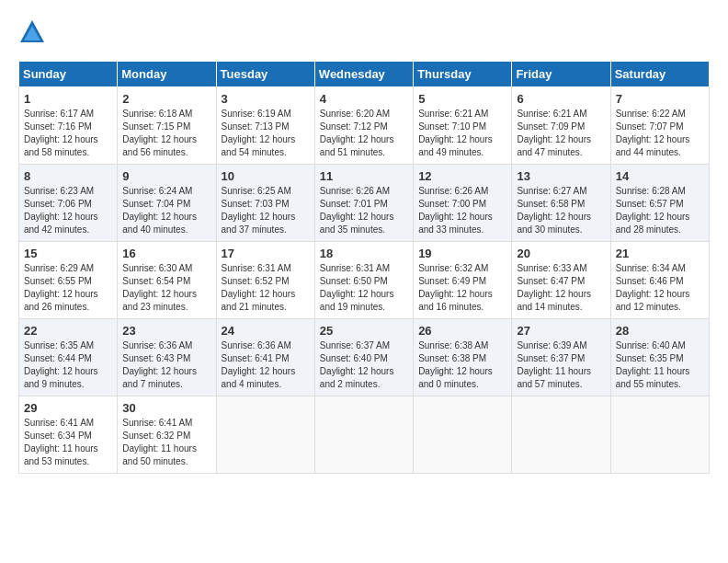  Describe the element at coordinates (462, 177) in the screenshot. I see `day-number: 12` at that location.